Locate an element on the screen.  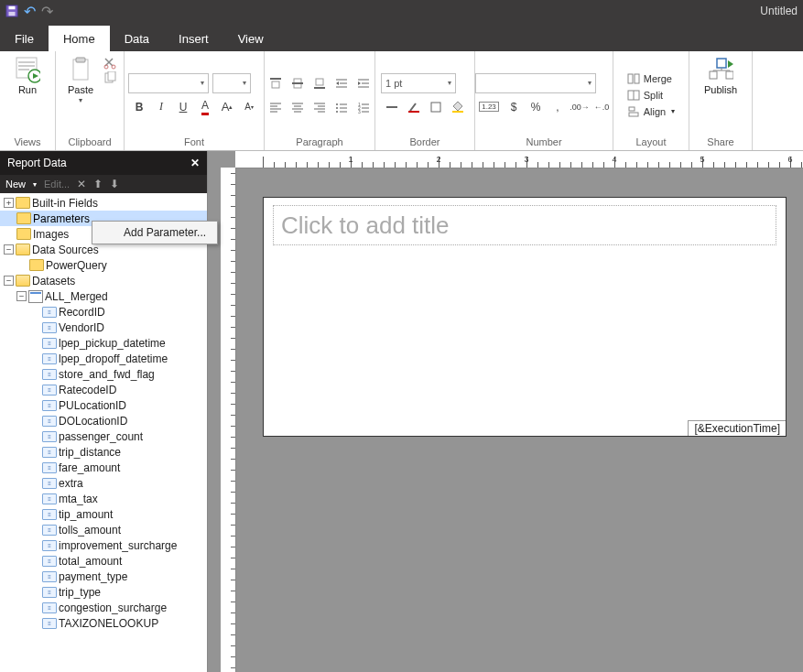
split-icon is located at coordinates (634, 95).